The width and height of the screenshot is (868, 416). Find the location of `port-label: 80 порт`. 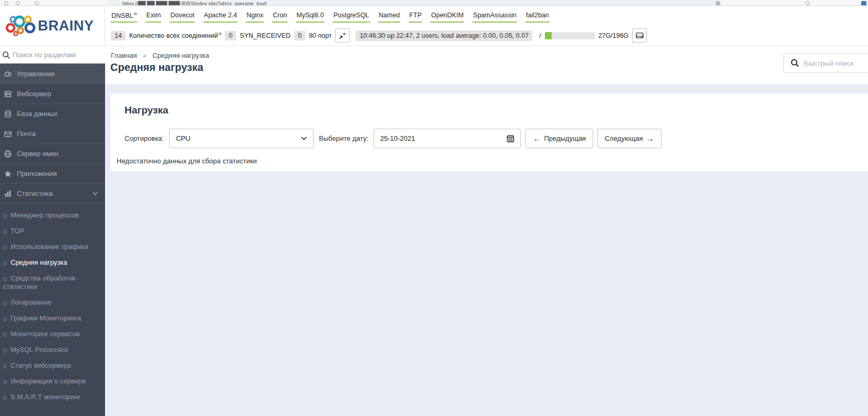

port-label: 80 порт is located at coordinates (321, 36).